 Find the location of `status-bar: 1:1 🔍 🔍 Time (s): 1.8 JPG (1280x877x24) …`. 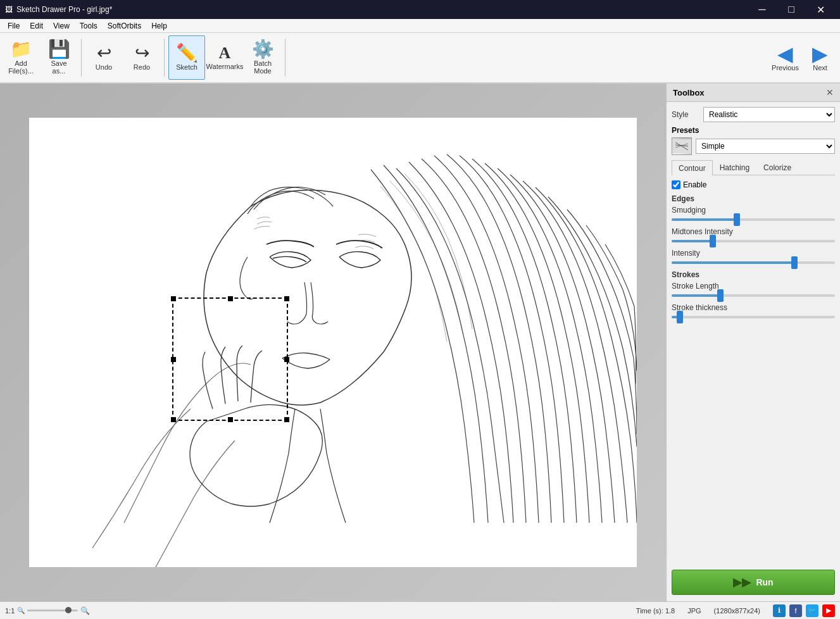

status-bar: 1:1 🔍 🔍 Time (s): 1.8 JPG (1280x877x24) … is located at coordinates (420, 610).